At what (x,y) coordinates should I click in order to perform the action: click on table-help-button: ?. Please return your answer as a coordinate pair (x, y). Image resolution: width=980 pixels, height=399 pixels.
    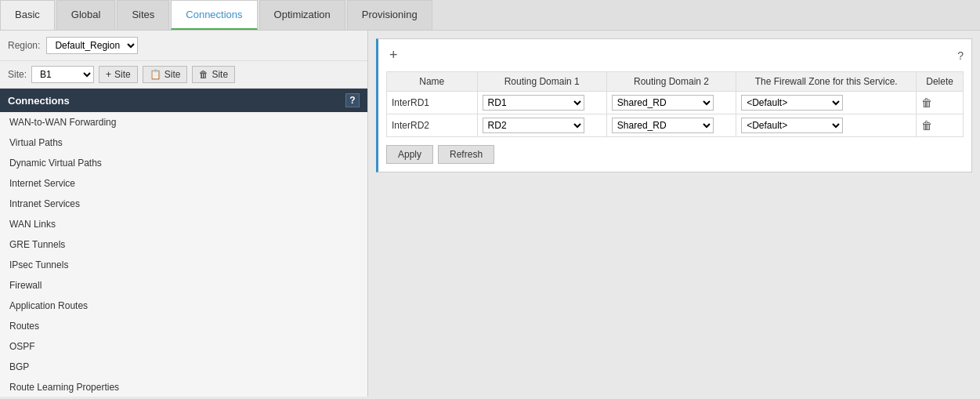
    Looking at the image, I should click on (960, 56).